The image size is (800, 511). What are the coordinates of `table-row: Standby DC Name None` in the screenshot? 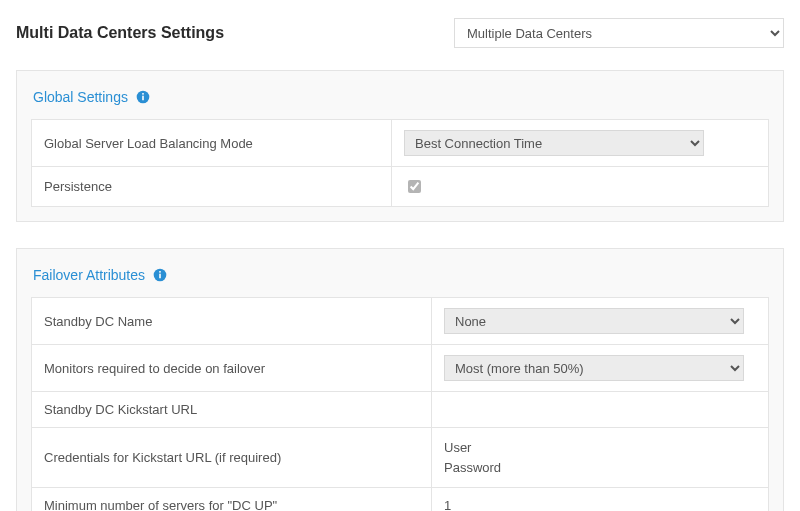 It's located at (400, 322).